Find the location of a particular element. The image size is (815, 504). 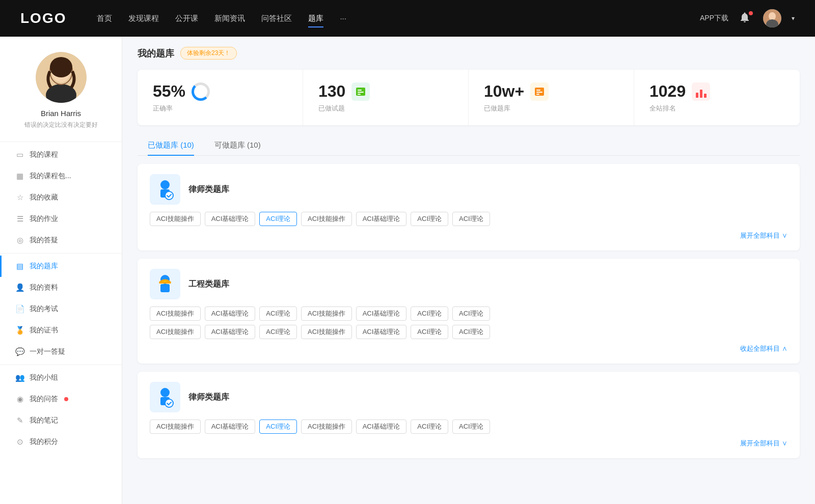

sidebar-item-homework: ☰ 我的作业 is located at coordinates (61, 219).